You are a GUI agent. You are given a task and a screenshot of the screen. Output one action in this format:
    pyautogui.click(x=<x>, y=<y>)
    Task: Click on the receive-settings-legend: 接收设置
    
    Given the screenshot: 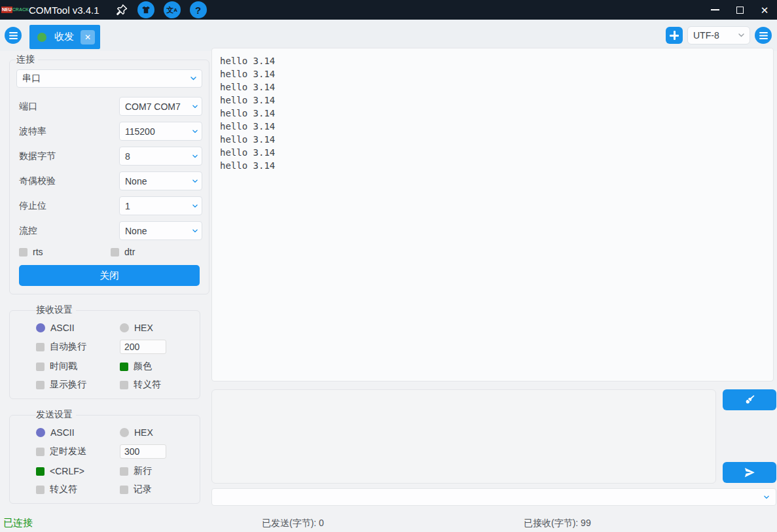 What is the action you would take?
    pyautogui.click(x=56, y=310)
    